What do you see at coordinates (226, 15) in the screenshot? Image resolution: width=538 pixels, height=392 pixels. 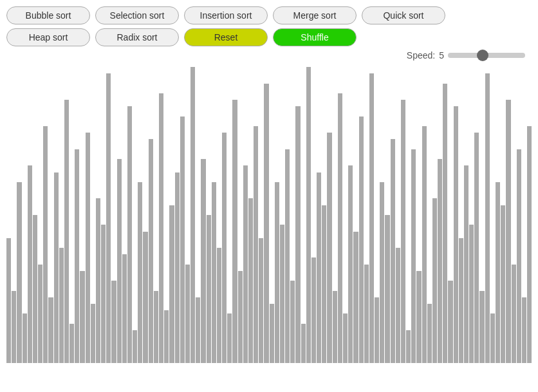 I see `insertion-sort-button: Insertion sort` at bounding box center [226, 15].